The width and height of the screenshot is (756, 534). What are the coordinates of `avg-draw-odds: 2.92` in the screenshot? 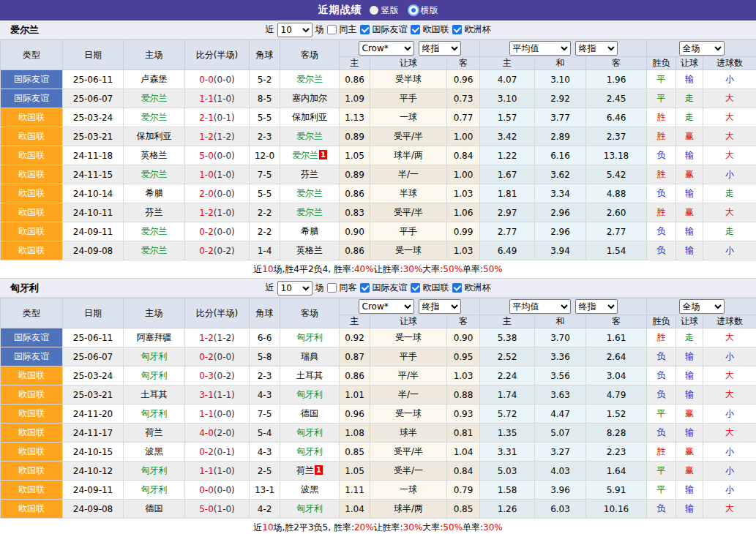 It's located at (561, 99).